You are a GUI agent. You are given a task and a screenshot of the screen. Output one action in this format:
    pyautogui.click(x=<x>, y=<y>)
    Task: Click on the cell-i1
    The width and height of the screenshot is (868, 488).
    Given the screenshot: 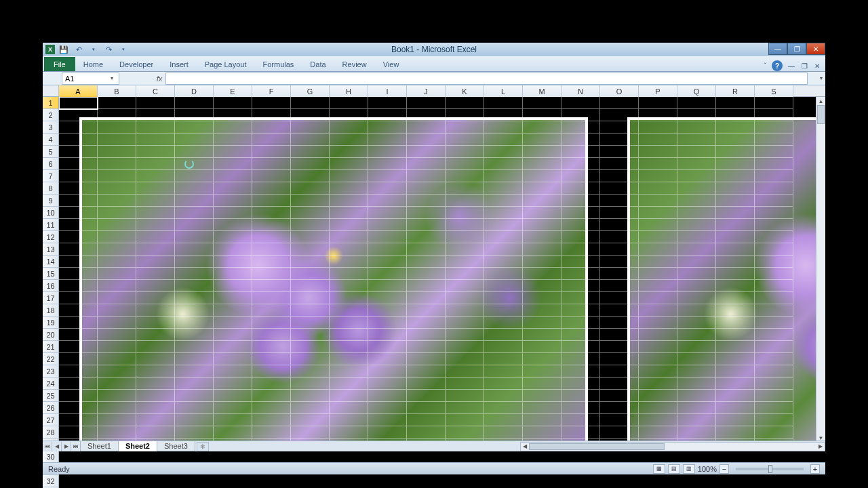 What is the action you would take?
    pyautogui.click(x=388, y=103)
    